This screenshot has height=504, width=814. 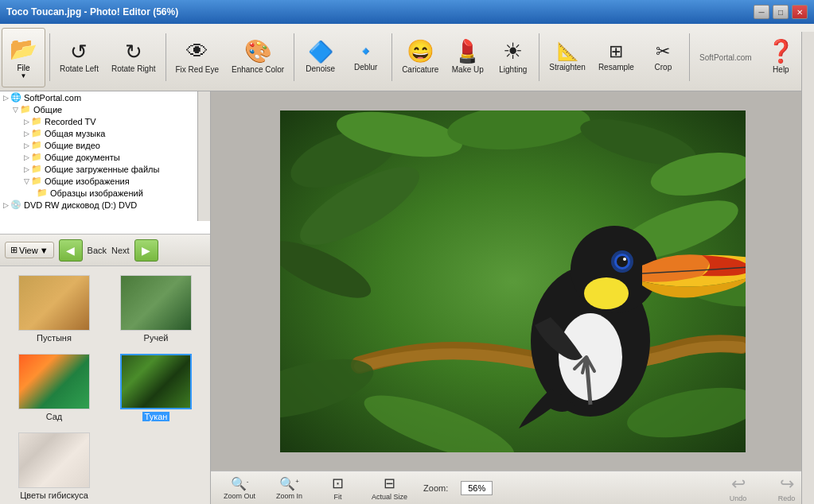 I want to click on caricature-icon: 😄, so click(x=420, y=52).